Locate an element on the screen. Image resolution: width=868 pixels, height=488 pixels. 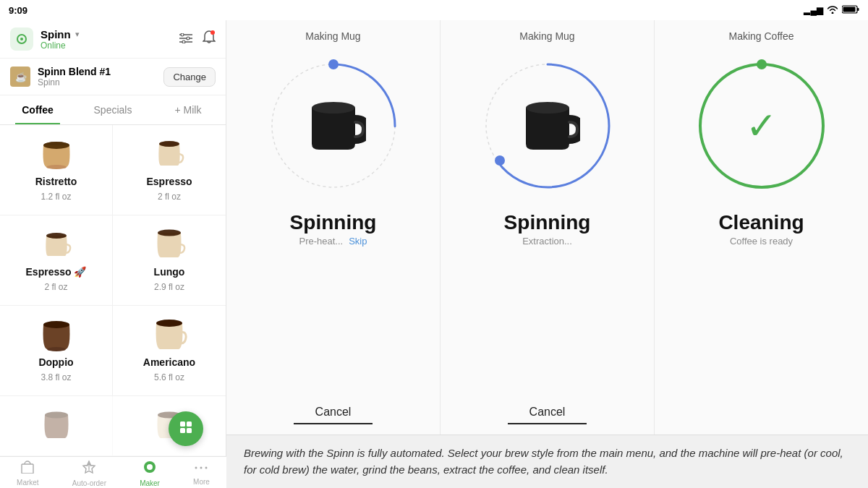
americano-cup-image is located at coordinates (169, 335).